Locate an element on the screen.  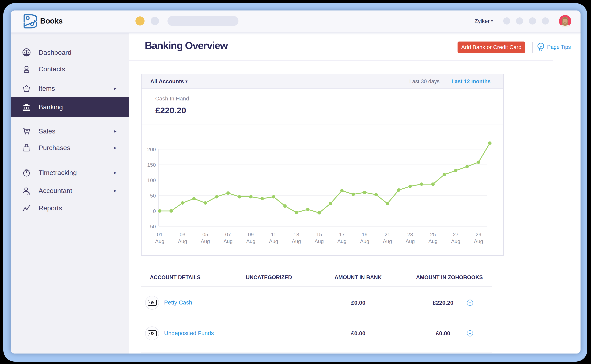
svg-text: 13 is located at coordinates (296, 234).